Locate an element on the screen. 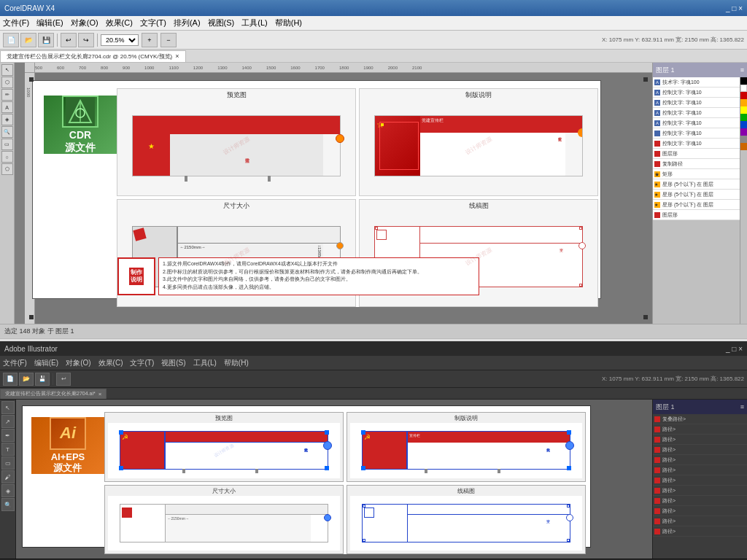 The image size is (747, 560). ai-text-tool: T is located at coordinates (8, 449).